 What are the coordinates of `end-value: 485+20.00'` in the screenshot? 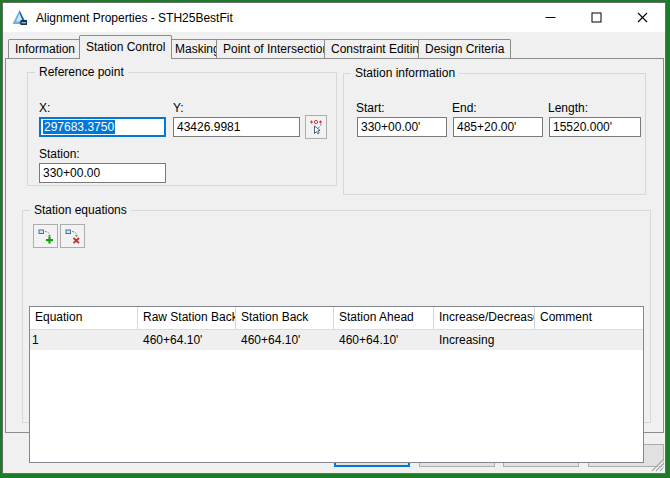 It's located at (486, 127).